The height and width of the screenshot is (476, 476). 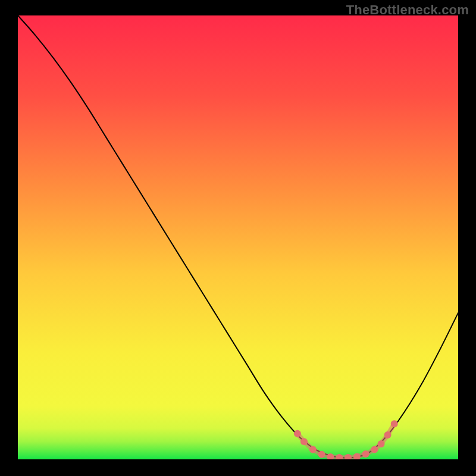 I want to click on watermark-text: TheBottleneck.com, so click(x=408, y=10).